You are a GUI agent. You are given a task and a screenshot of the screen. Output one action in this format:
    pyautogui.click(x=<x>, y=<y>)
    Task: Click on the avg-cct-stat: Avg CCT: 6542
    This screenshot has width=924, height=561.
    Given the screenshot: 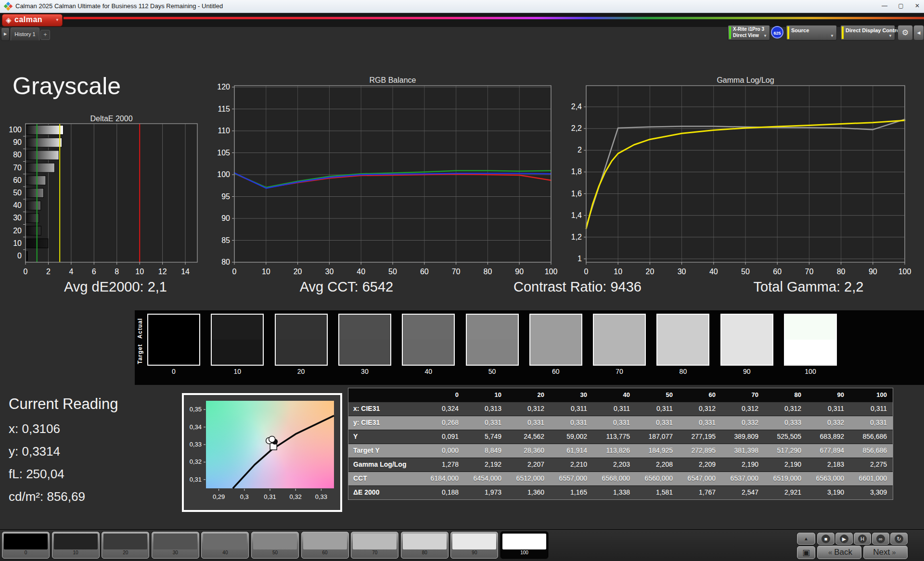 What is the action you would take?
    pyautogui.click(x=346, y=290)
    